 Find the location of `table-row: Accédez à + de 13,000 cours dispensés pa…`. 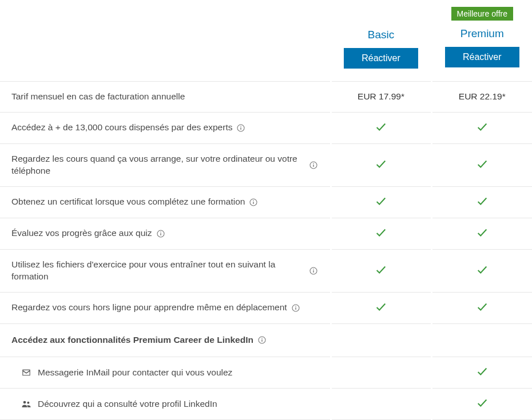

table-row: Accédez à + de 13,000 cours dispensés pa… is located at coordinates (266, 128).